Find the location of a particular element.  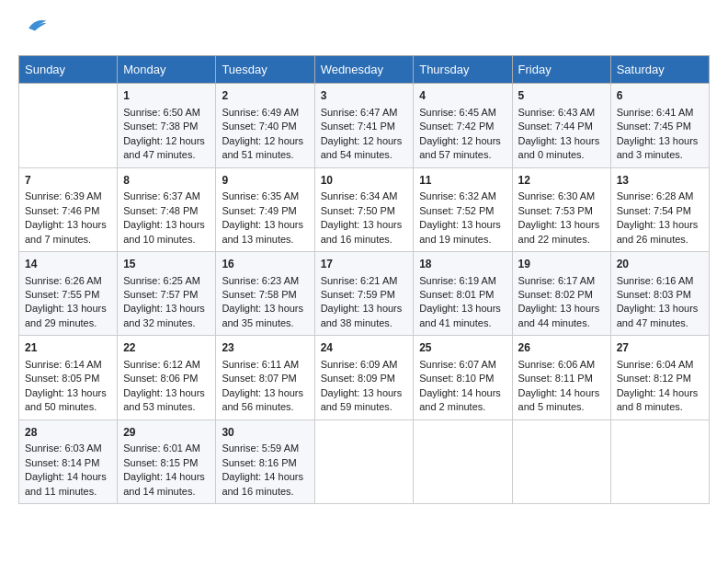

daylight-text: Daylight: 13 hours and 26 minutes. is located at coordinates (660, 232).